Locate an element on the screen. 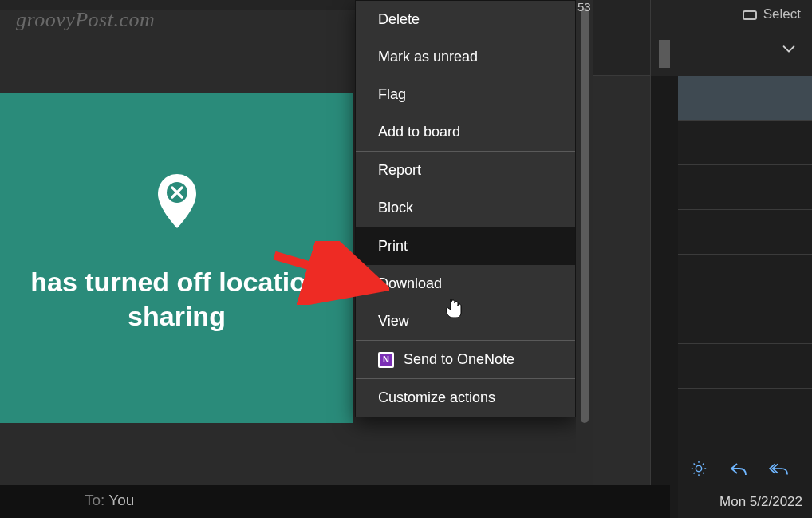 Image resolution: width=812 pixels, height=518 pixels. banner-line-1: has turned off location is located at coordinates (177, 283).